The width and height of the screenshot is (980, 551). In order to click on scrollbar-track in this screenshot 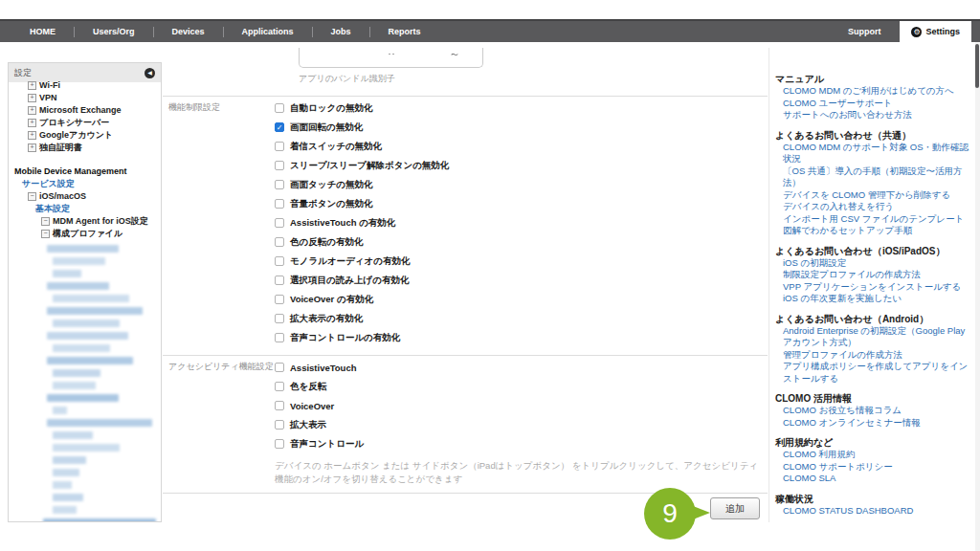, I will do `click(978, 297)`.